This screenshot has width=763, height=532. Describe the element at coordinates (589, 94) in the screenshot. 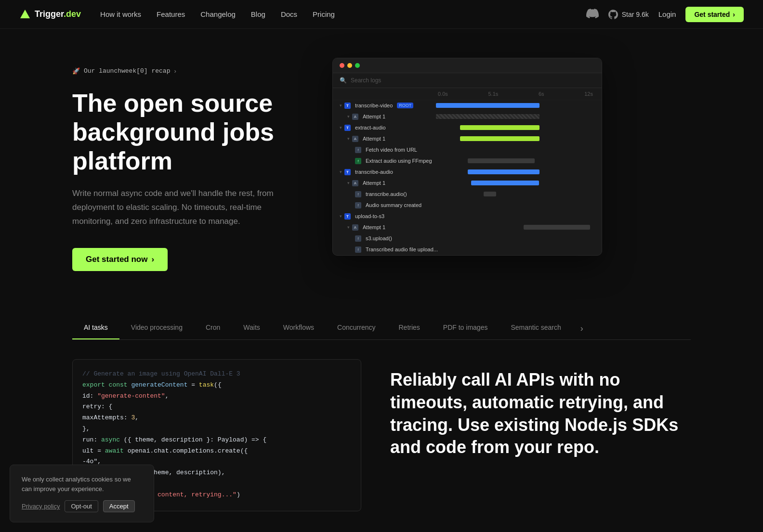

I see `timeline-12s: 12s` at that location.